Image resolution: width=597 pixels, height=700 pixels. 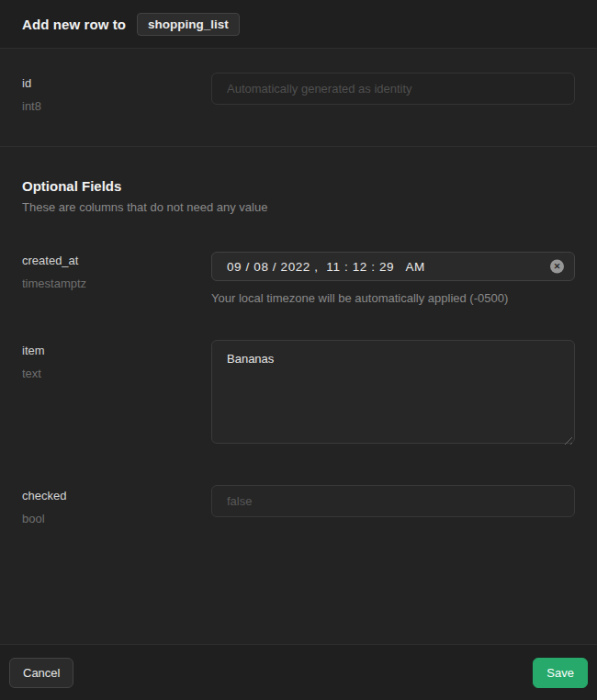 I want to click on optional-fields-title: Optional Fields, so click(x=298, y=186).